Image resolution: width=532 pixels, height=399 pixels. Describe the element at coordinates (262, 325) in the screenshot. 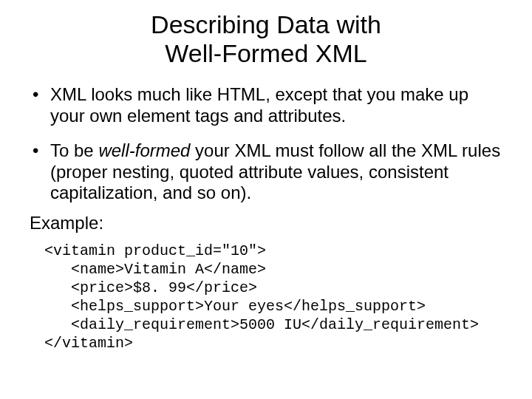

I see `code-line-5: <daily_requirement>5000 IU</daily_requir…` at that location.